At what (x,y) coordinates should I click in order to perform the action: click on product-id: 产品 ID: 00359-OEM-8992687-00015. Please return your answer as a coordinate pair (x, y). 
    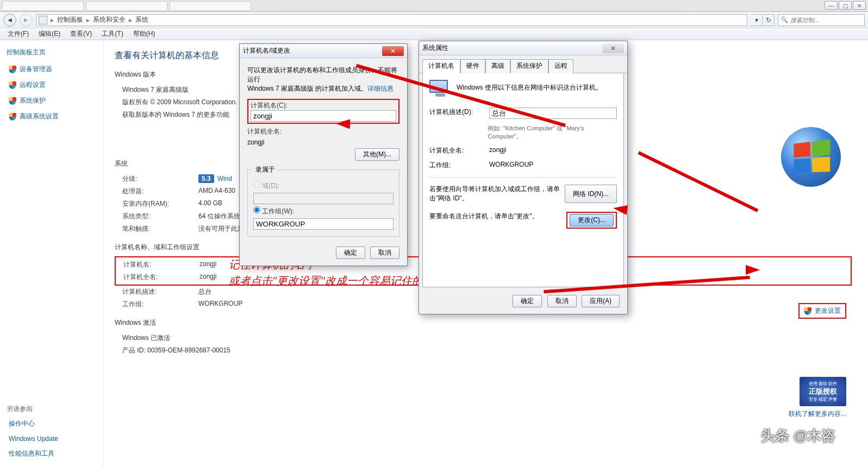
    Looking at the image, I should click on (176, 351).